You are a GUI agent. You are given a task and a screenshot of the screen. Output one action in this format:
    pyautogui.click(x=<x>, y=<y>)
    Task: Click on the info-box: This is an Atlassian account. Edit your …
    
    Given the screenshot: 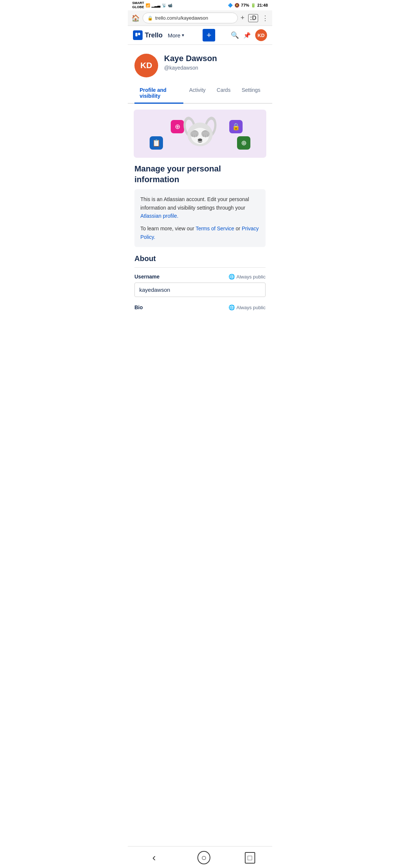 What is the action you would take?
    pyautogui.click(x=200, y=218)
    